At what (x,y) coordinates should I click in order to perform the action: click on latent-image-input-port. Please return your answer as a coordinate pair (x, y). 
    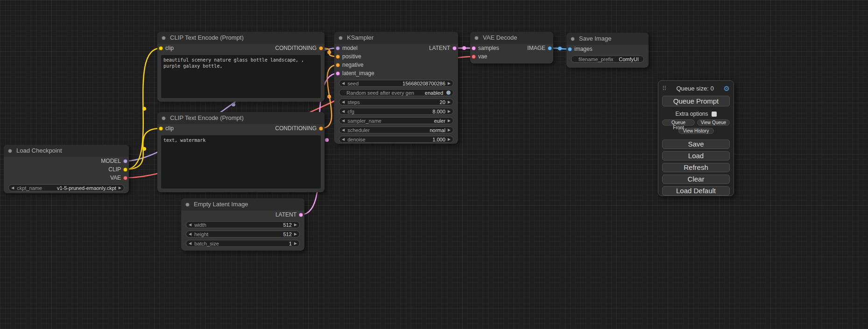
    Looking at the image, I should click on (338, 74).